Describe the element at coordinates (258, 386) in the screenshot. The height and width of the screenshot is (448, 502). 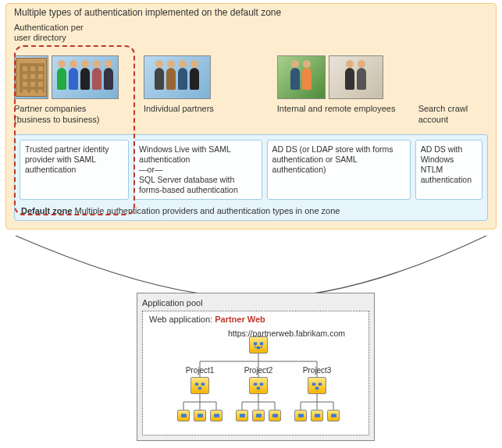
I see `project2-node-icon` at that location.